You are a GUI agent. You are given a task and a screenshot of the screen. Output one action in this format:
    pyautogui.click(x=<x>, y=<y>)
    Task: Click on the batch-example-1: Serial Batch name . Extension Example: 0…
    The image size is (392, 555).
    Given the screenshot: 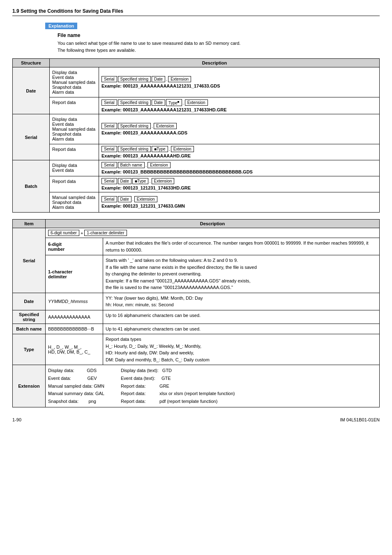 What is the action you would take?
    pyautogui.click(x=239, y=169)
    